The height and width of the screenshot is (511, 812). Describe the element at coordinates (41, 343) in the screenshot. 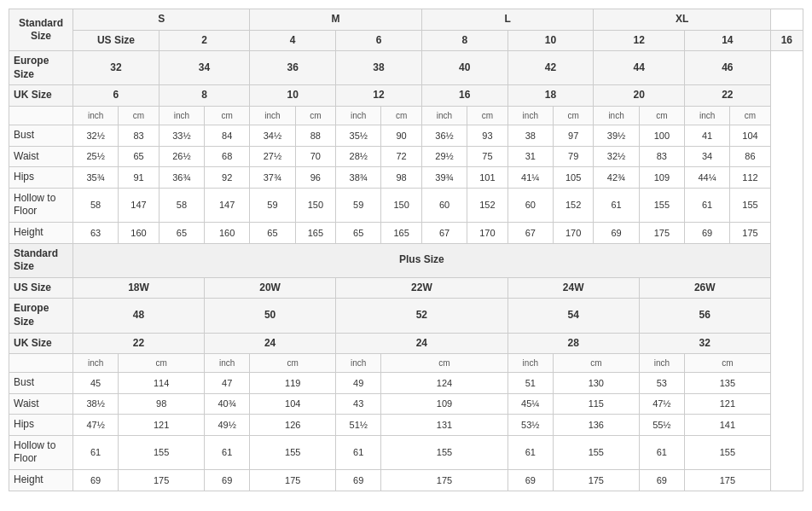

I see `plus-uk-label: UK Size` at that location.